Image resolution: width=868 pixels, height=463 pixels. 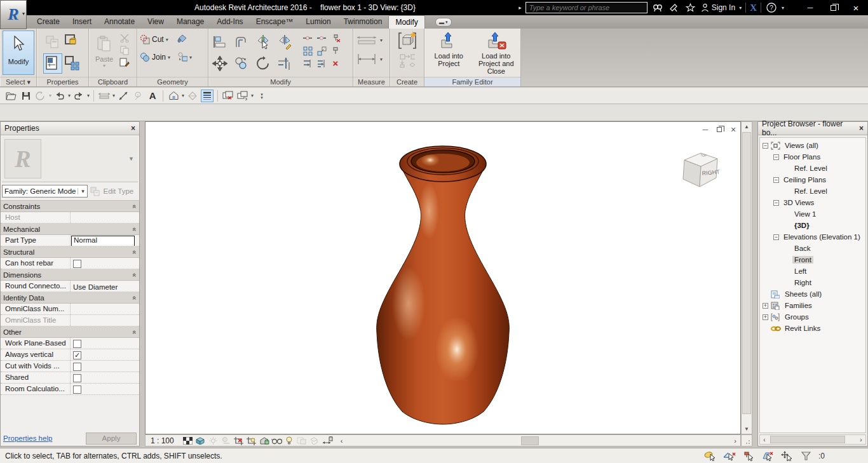 I want to click on reveal-hidden-elements-icon, so click(x=290, y=441).